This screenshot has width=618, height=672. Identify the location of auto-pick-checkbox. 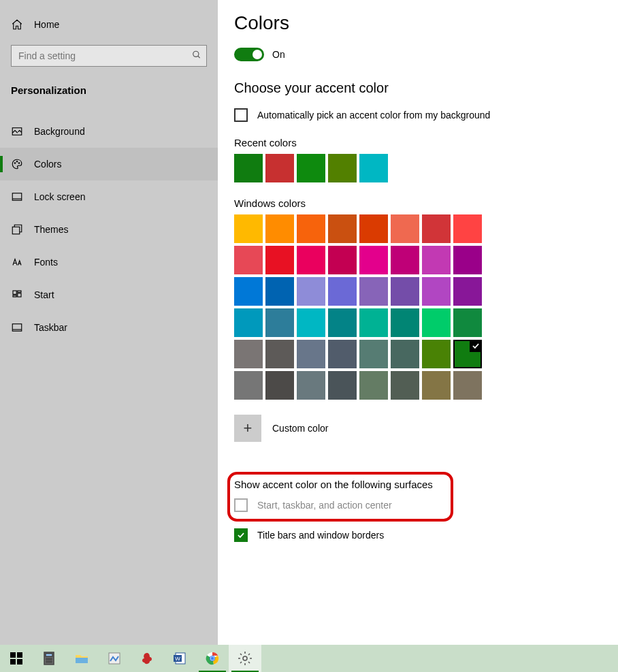
(241, 115).